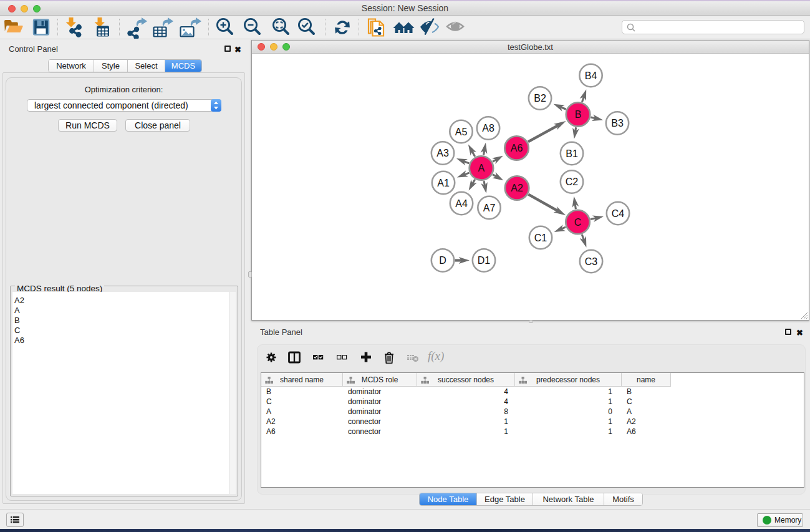 The width and height of the screenshot is (810, 532). What do you see at coordinates (619, 213) in the screenshot?
I see `svg-text: C4` at bounding box center [619, 213].